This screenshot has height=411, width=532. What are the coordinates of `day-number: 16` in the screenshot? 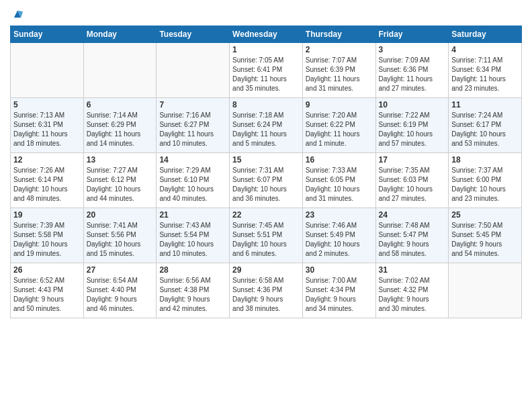 It's located at (339, 160).